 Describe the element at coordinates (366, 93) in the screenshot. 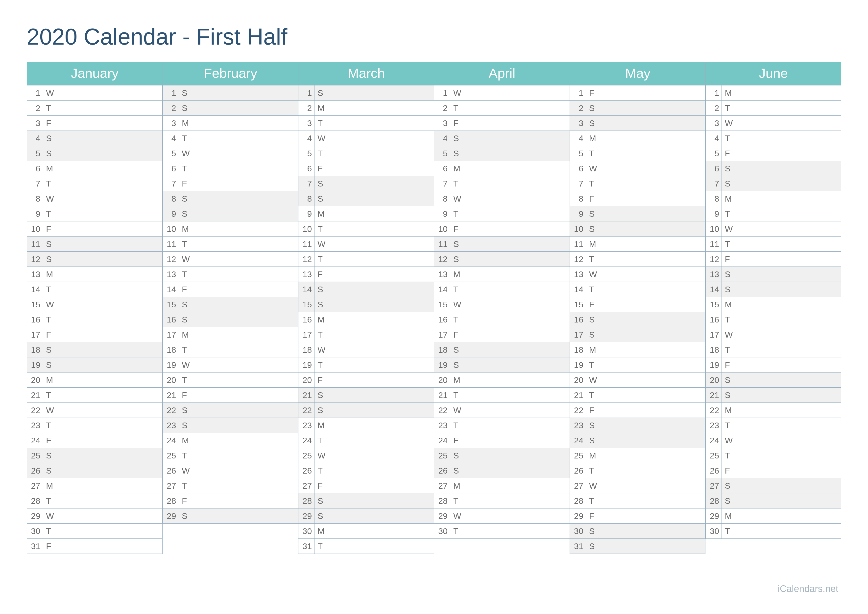

I see `day-row: 1S` at that location.